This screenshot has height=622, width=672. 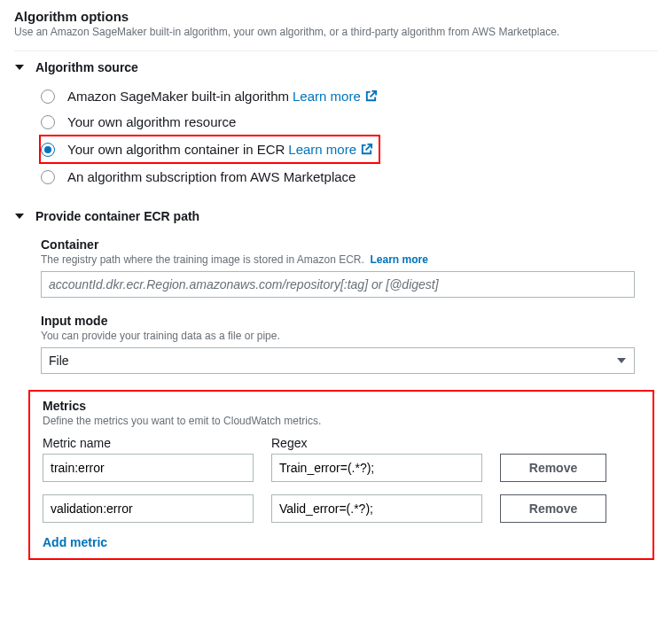 What do you see at coordinates (349, 122) in the screenshot?
I see `radio-own-resource: Your own algorithm resource` at bounding box center [349, 122].